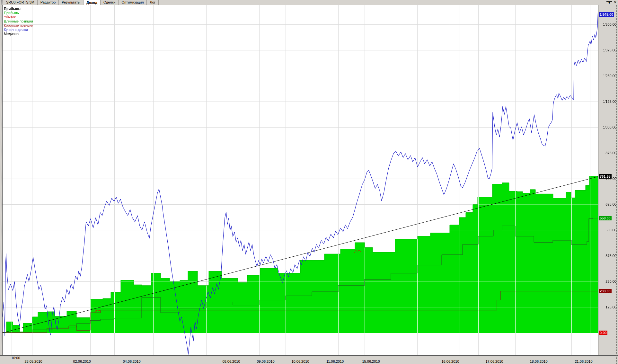  I want to click on x-axis-time-label: 10:00, so click(16, 358).